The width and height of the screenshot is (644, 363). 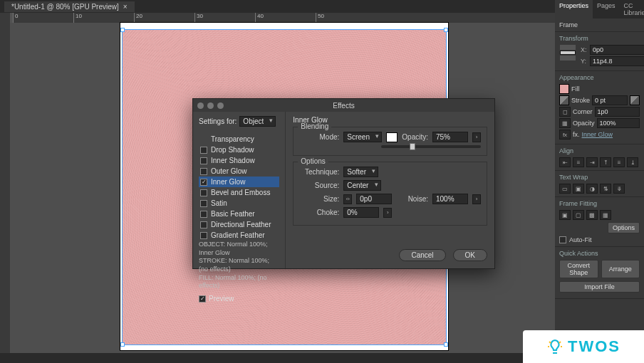 What do you see at coordinates (632, 9) in the screenshot?
I see `tab-cc-libraries: CC Libraries` at bounding box center [632, 9].